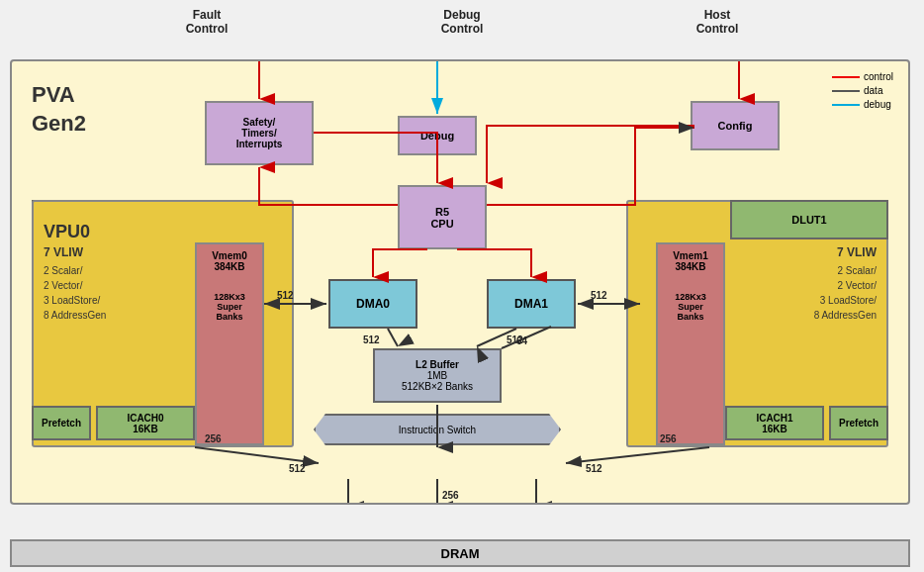 Image resolution: width=924 pixels, height=572 pixels. What do you see at coordinates (230, 307) in the screenshot?
I see `vmem0-super: 128Kx3SuperBanks` at bounding box center [230, 307].